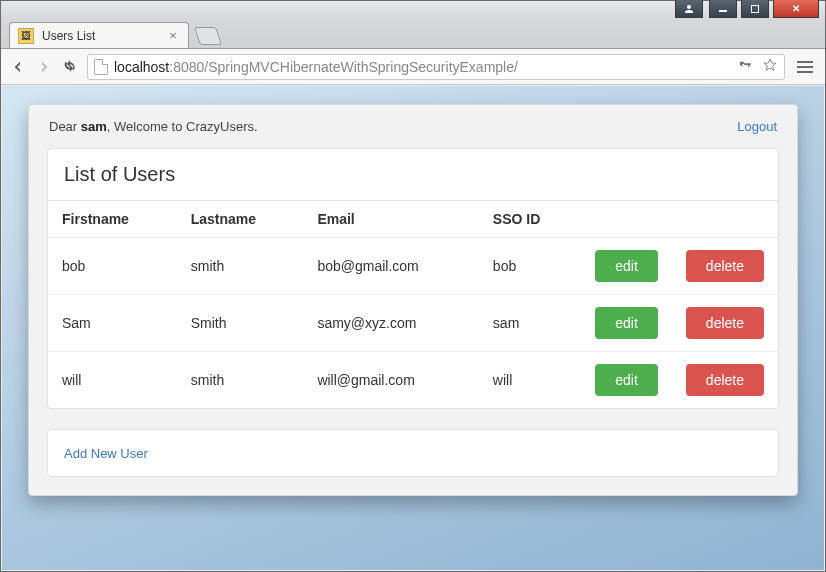  I want to click on page-icon, so click(101, 67).